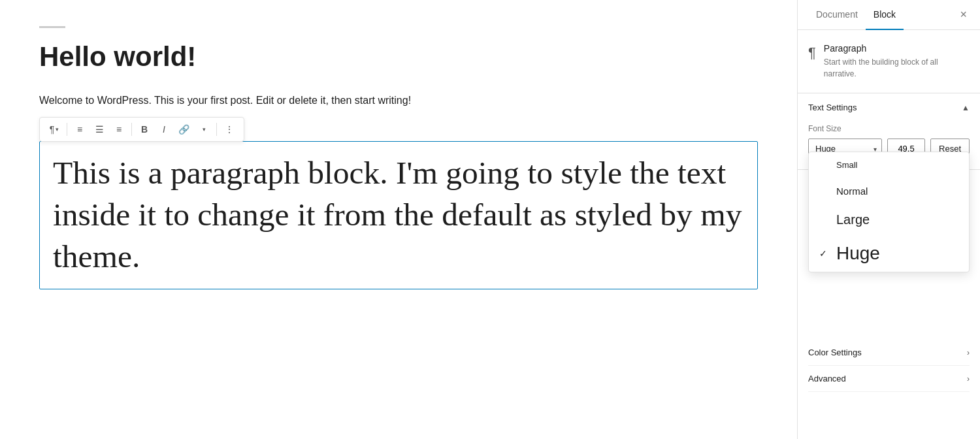 Image resolution: width=980 pixels, height=439 pixels. I want to click on block-info-text: Paragraph Start with the building block …, so click(896, 61).